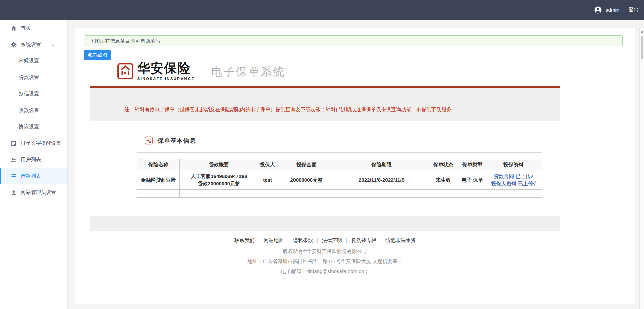 The height and width of the screenshot is (309, 644). Describe the element at coordinates (274, 240) in the screenshot. I see `footer-link-sitemap: 网站地图` at that location.